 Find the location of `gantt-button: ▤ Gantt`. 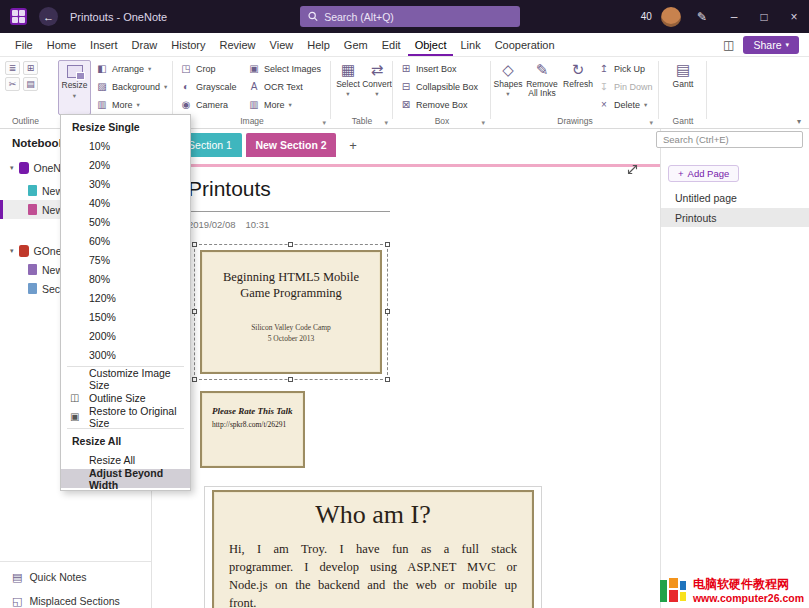

gantt-button: ▤ Gantt is located at coordinates (683, 86).